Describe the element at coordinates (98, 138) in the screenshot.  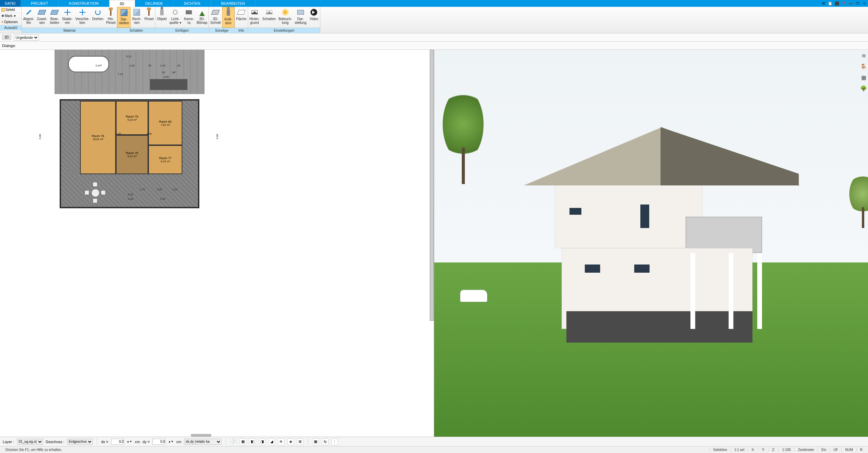
I see `room-78: Raum 7818,01 m²` at that location.